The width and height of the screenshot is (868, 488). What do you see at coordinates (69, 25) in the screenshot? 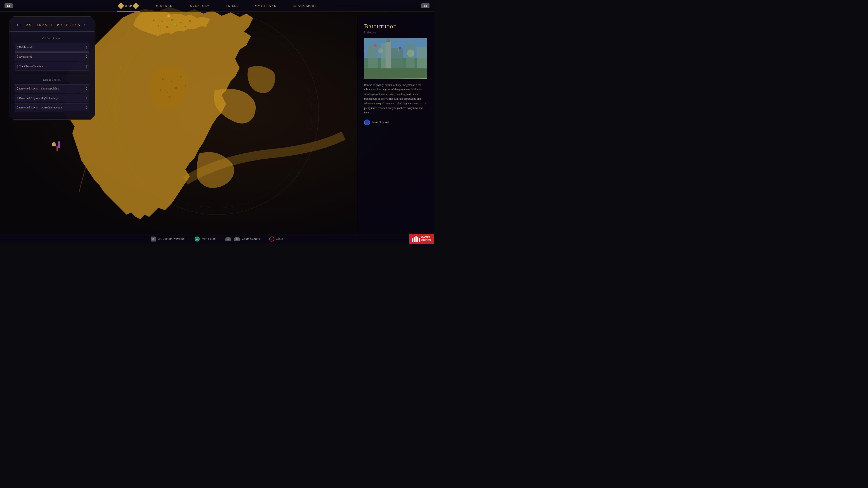
I see `progress-title: Progress` at bounding box center [69, 25].